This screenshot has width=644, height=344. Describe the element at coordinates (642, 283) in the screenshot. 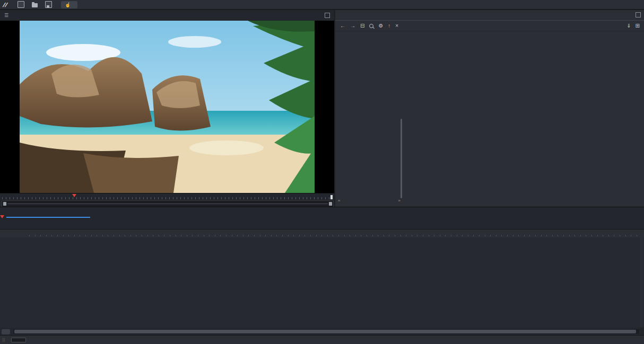

I see `timeline-vertical-scrollbar` at that location.